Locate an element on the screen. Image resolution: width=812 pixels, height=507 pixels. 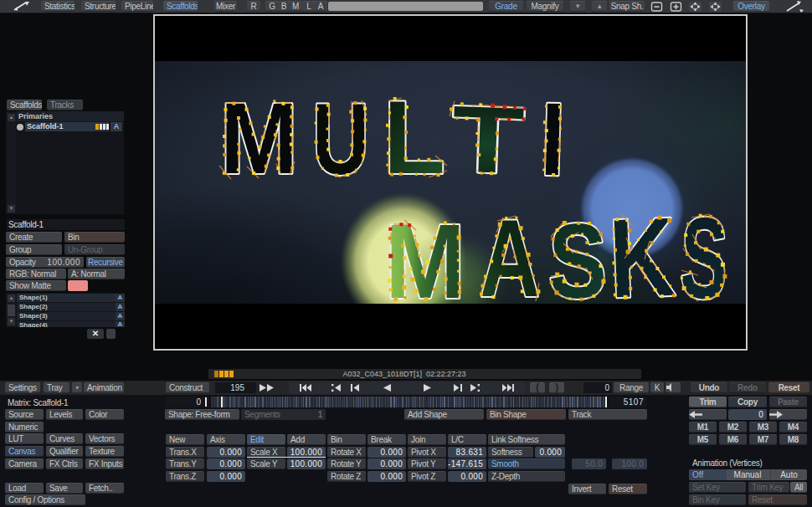
svg-text: A is located at coordinates (510, 250).